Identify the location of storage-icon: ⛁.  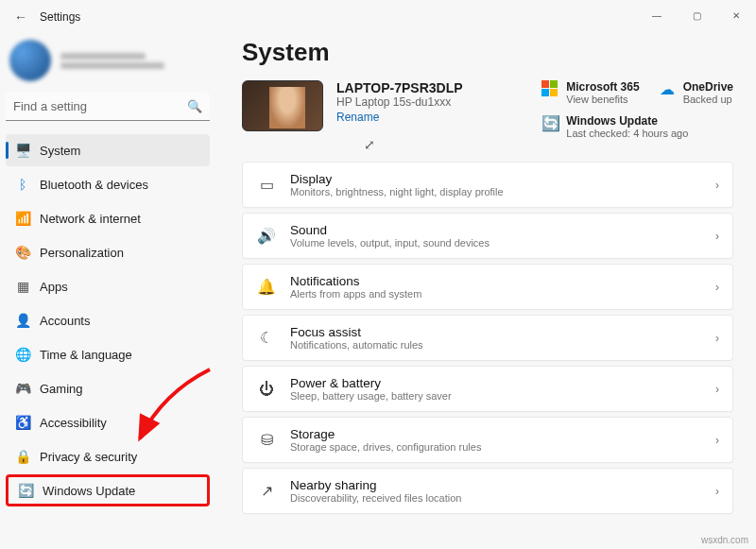
(266, 440).